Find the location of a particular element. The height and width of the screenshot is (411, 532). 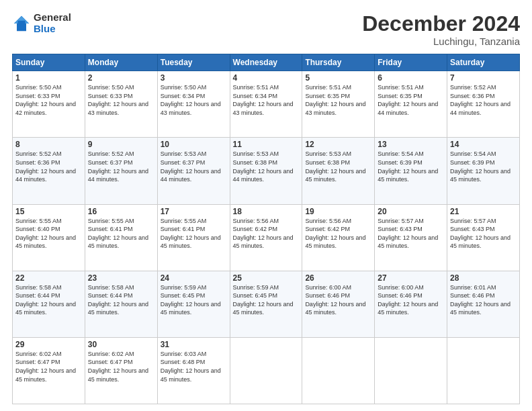

calendar-cell-1-6: 14 Sunrise: 5:54 AM Sunset: 6:39 PM Dayl… is located at coordinates (484, 171).